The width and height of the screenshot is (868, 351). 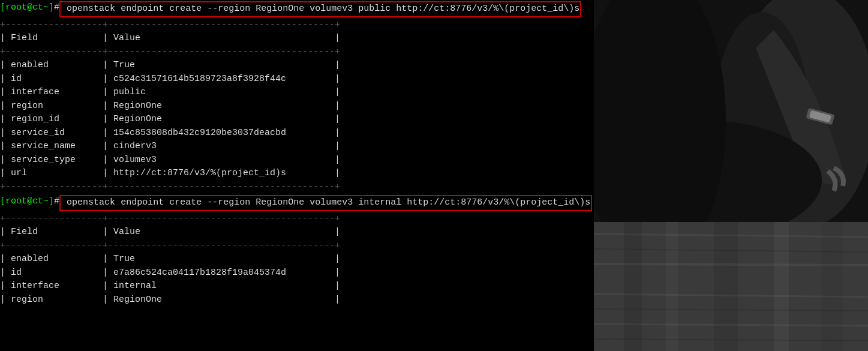 I want to click on prompt-hash-2: #, so click(x=56, y=202).